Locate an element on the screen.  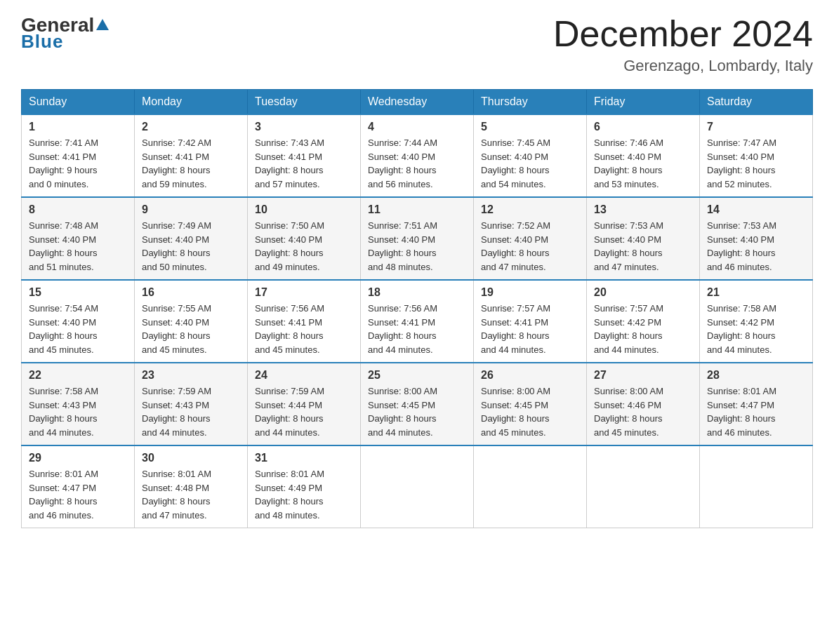
calendar-week-row: 15Sunrise: 7:54 AMSunset: 4:40 PMDayligh… is located at coordinates (417, 321).